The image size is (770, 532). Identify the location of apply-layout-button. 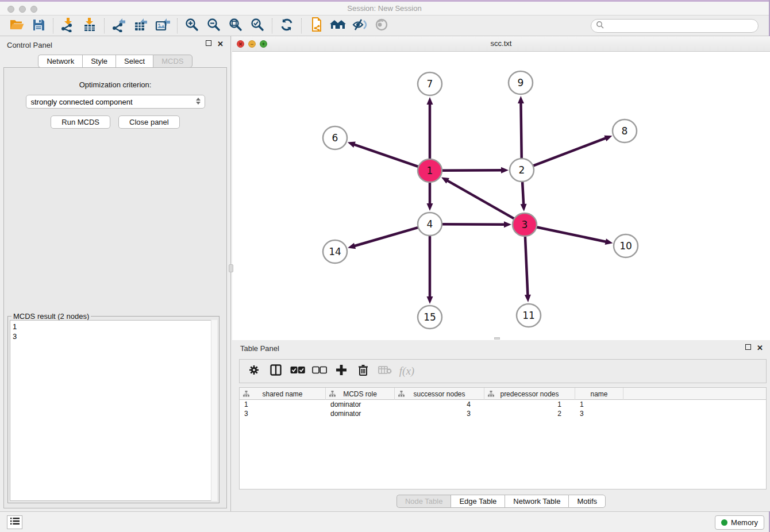
(287, 26).